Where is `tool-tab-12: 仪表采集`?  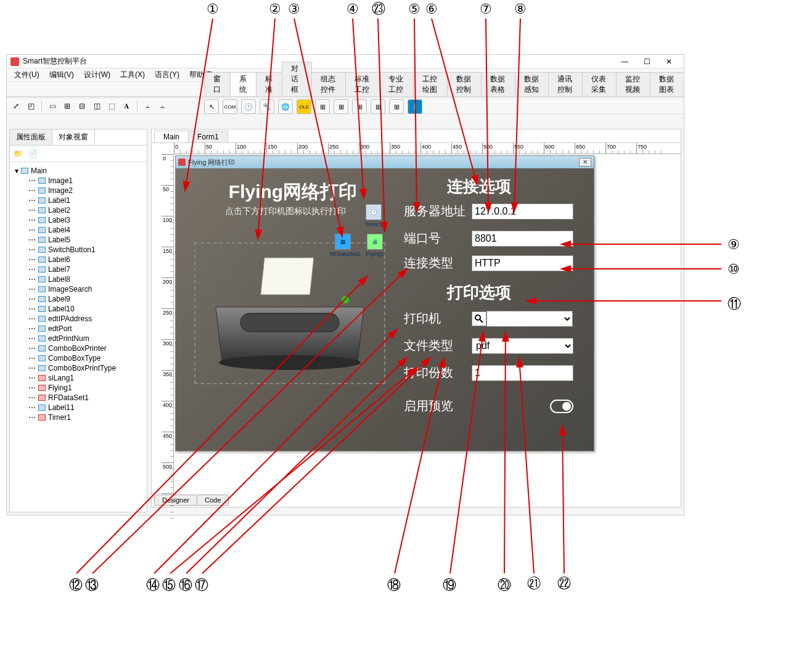
tool-tab-12: 仪表采集 is located at coordinates (599, 84).